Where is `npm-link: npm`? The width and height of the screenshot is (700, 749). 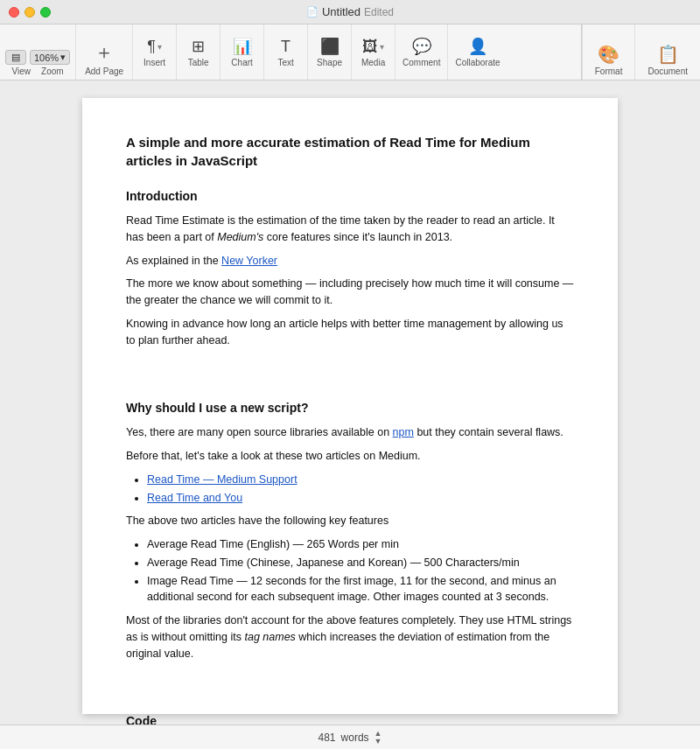 npm-link: npm is located at coordinates (403, 432).